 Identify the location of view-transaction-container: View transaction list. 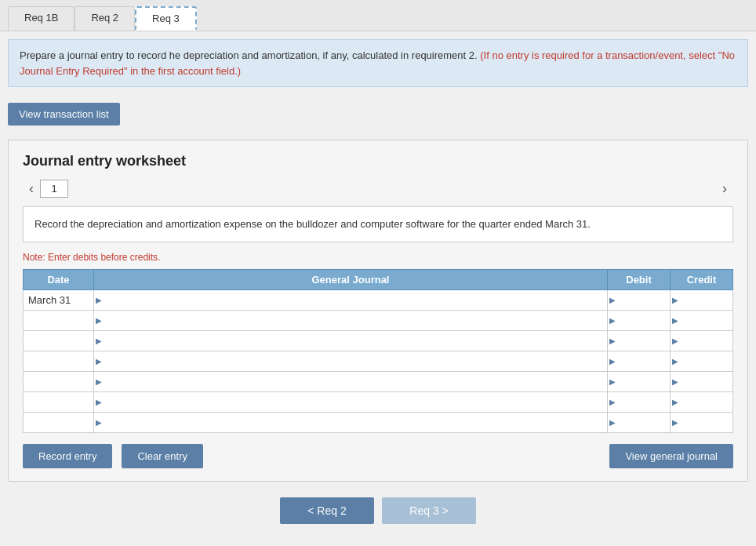
(64, 115).